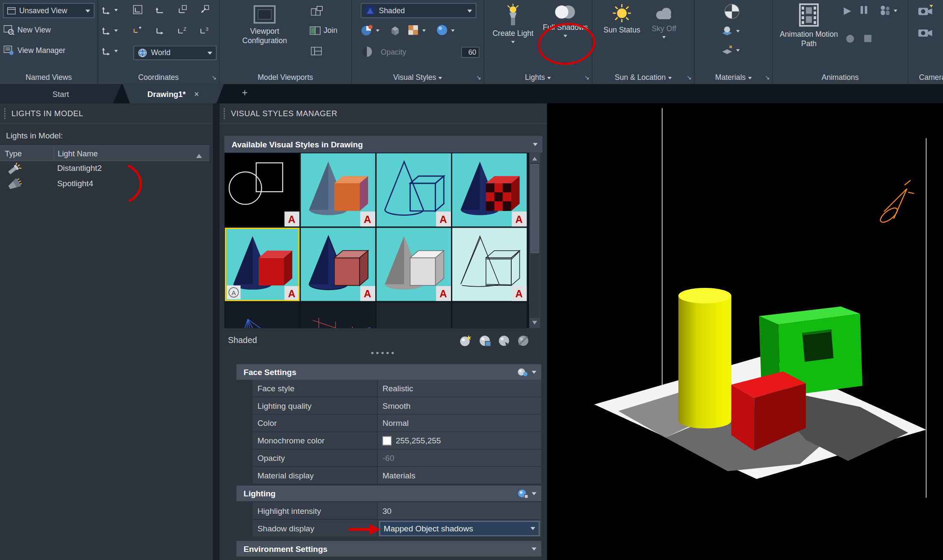 The width and height of the screenshot is (943, 560). I want to click on face-style-button, so click(370, 30).